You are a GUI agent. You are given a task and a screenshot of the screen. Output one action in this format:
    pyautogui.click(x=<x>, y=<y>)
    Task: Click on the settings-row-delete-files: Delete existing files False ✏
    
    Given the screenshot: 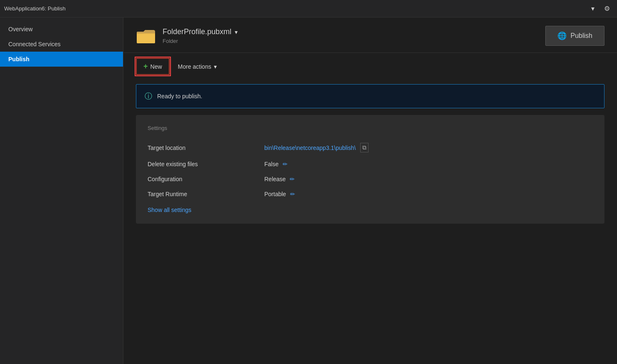 What is the action you would take?
    pyautogui.click(x=370, y=164)
    